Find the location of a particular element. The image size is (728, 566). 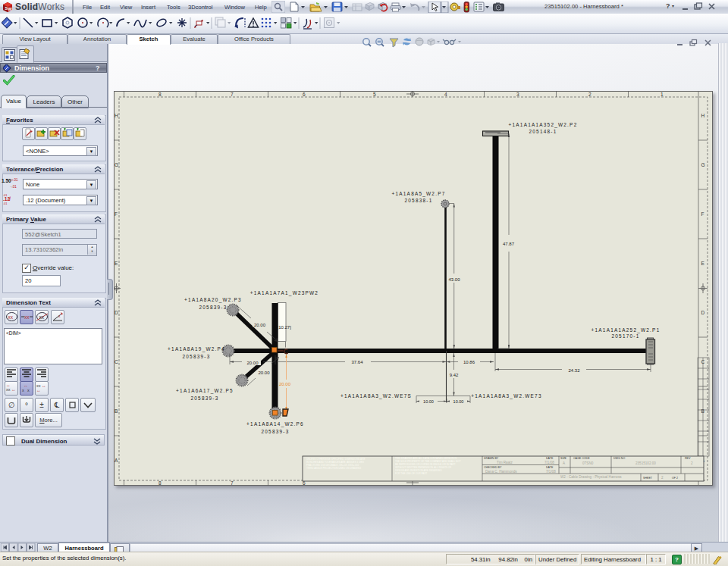

svg-text: 205170-1 is located at coordinates (625, 336).